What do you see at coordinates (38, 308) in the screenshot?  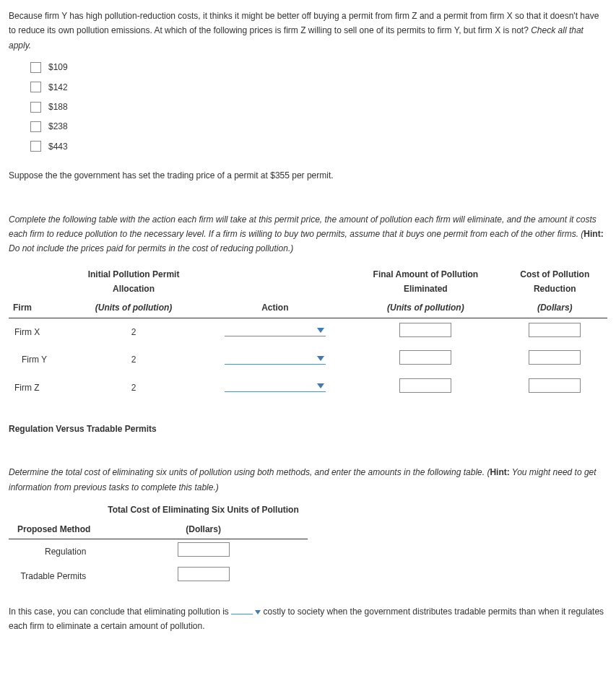 I see `header-firm: Firm` at bounding box center [38, 308].